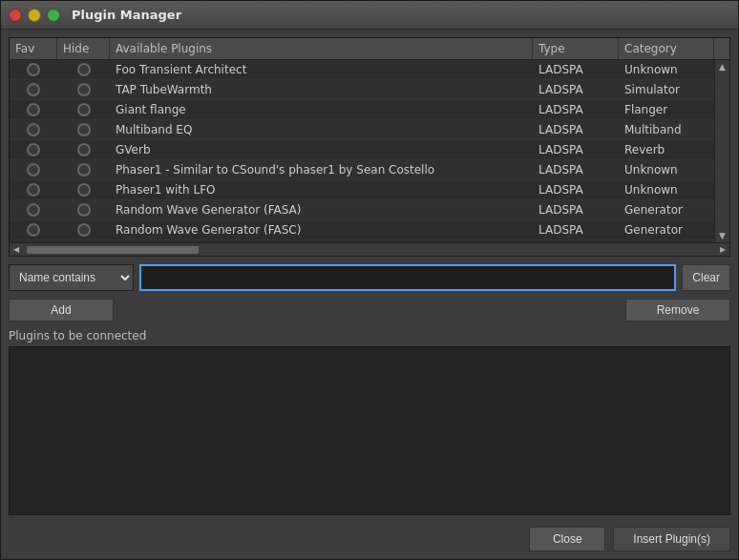 The image size is (739, 560). I want to click on table-row: Random Wave Generator (FASA)LADSPAGenera…, so click(362, 210).